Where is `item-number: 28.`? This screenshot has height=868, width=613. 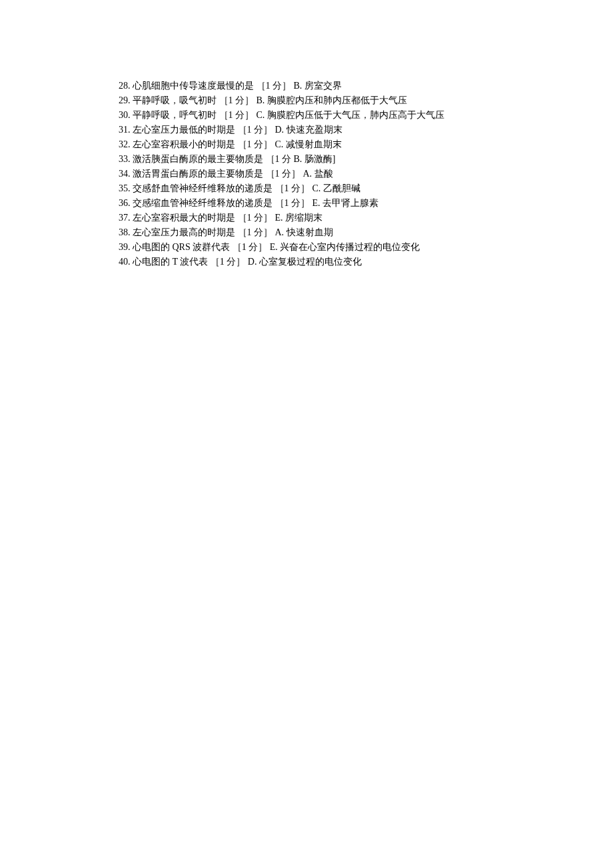 item-number: 28. is located at coordinates (125, 85).